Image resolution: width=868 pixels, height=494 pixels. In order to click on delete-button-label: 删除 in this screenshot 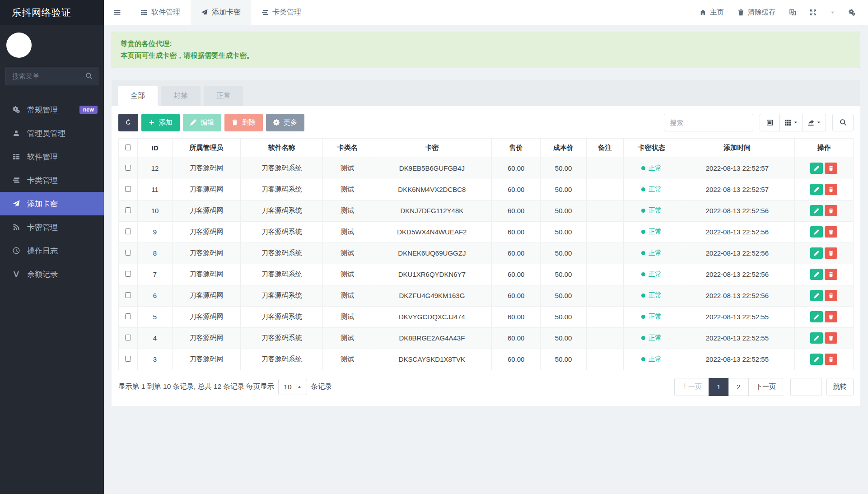, I will do `click(249, 123)`.